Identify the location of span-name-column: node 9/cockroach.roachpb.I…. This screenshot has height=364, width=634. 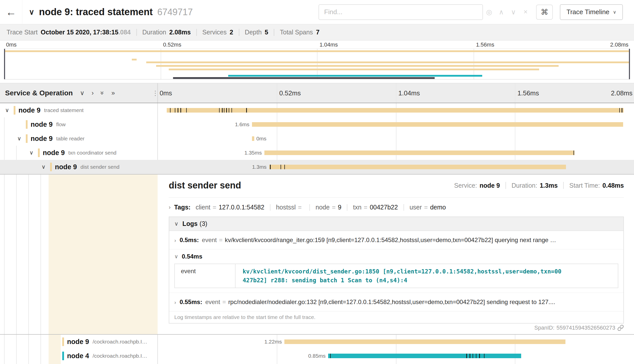
(79, 342).